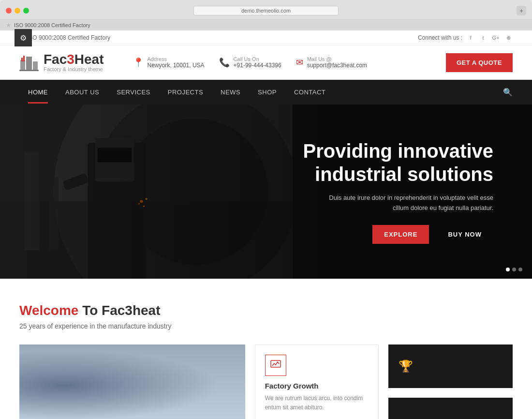 The image size is (532, 419). What do you see at coordinates (17, 11) in the screenshot?
I see `minimize-button` at bounding box center [17, 11].